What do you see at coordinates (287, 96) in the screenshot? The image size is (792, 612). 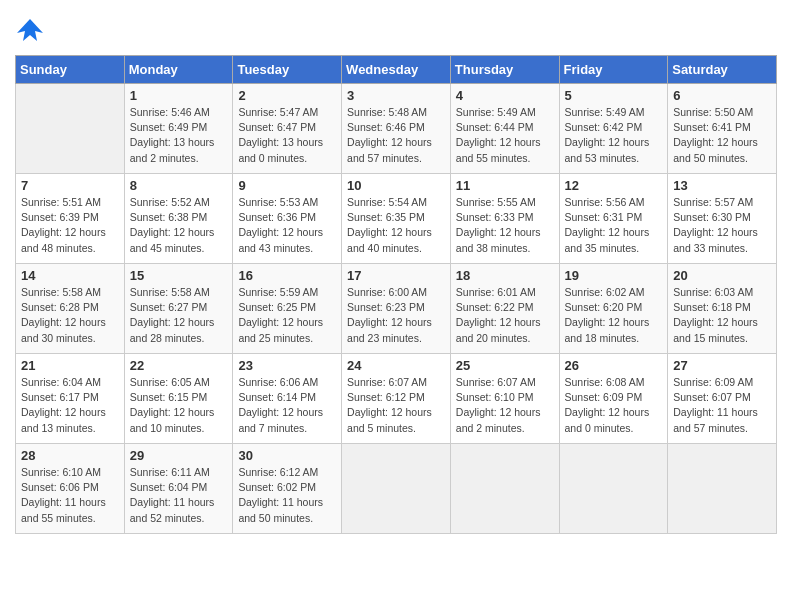 I see `day-number: 2` at bounding box center [287, 96].